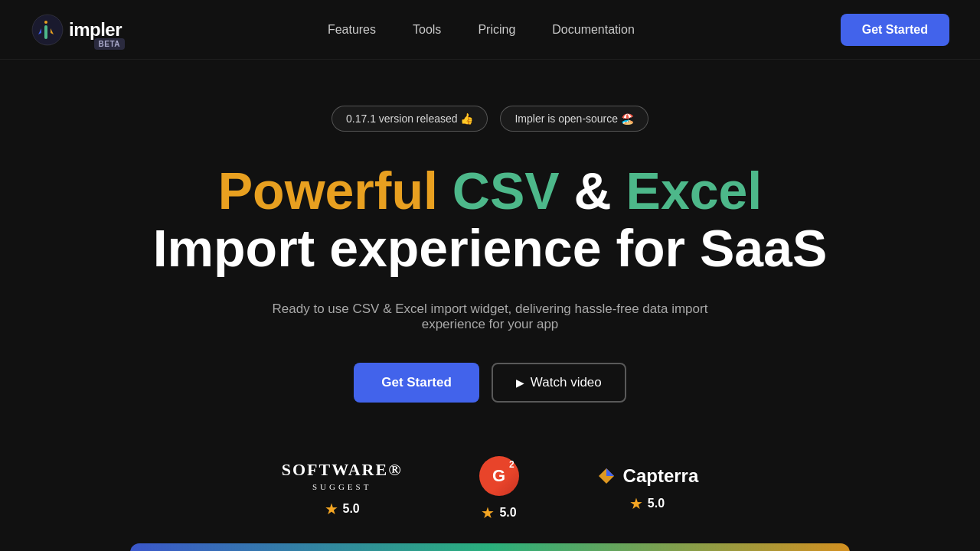  Describe the element at coordinates (416, 383) in the screenshot. I see `get-started-button: Get Started` at that location.